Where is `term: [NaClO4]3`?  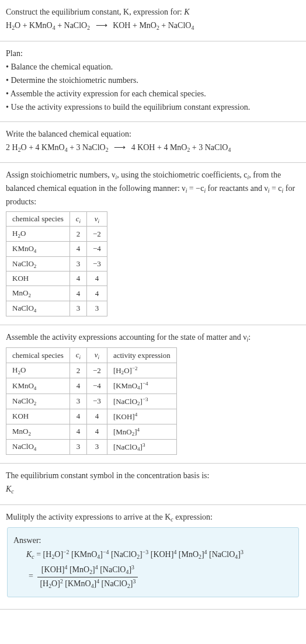
term: [NaClO4]3 is located at coordinates (227, 555).